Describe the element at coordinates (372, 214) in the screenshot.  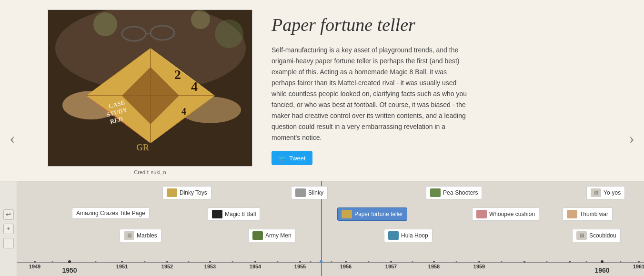
I see `timeline-card-paper-fortune-teller: Paper fortune teller` at that location.